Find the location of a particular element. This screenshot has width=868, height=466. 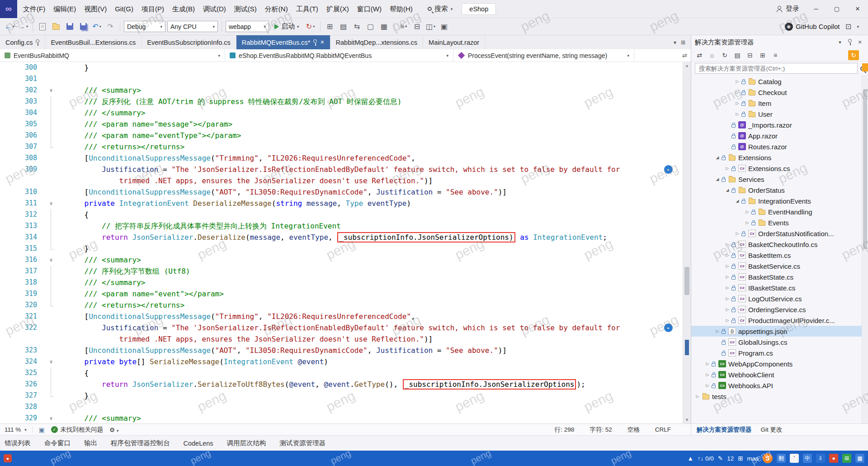

tree-item: ▷C#LogOutService.cs is located at coordinates (779, 299).